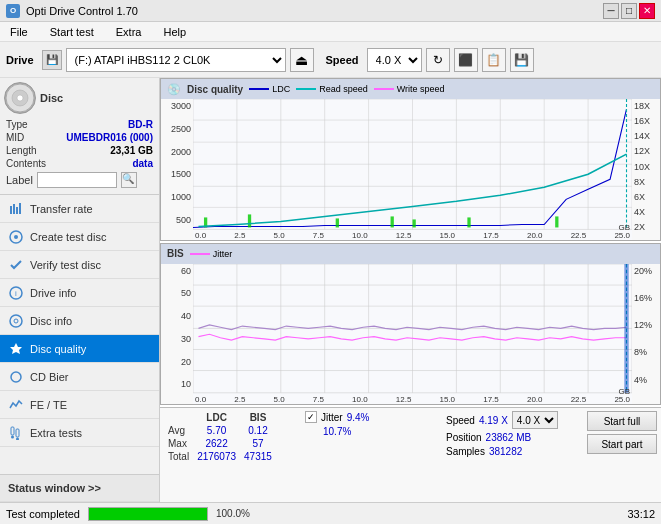 Image resolution: width=661 pixels, height=524 pixels. Describe the element at coordinates (332, 89) in the screenshot. I see `chart1-legend-read: Read speed` at that location.